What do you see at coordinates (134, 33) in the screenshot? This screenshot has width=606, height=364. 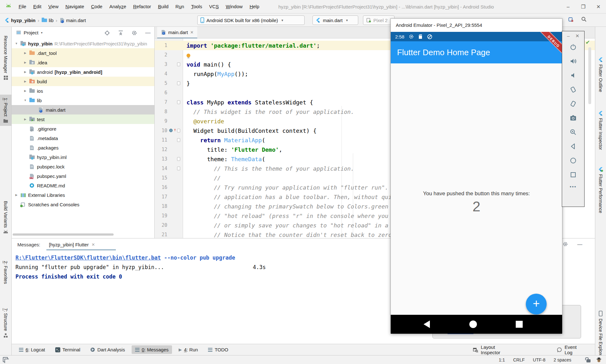 I see `settings-gear-icon` at bounding box center [134, 33].